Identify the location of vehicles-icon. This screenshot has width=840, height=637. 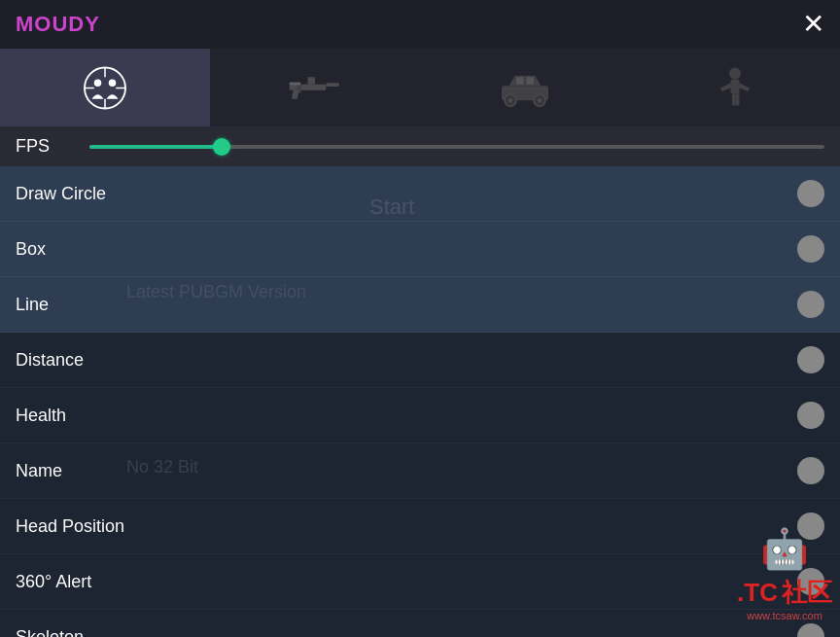
(525, 88).